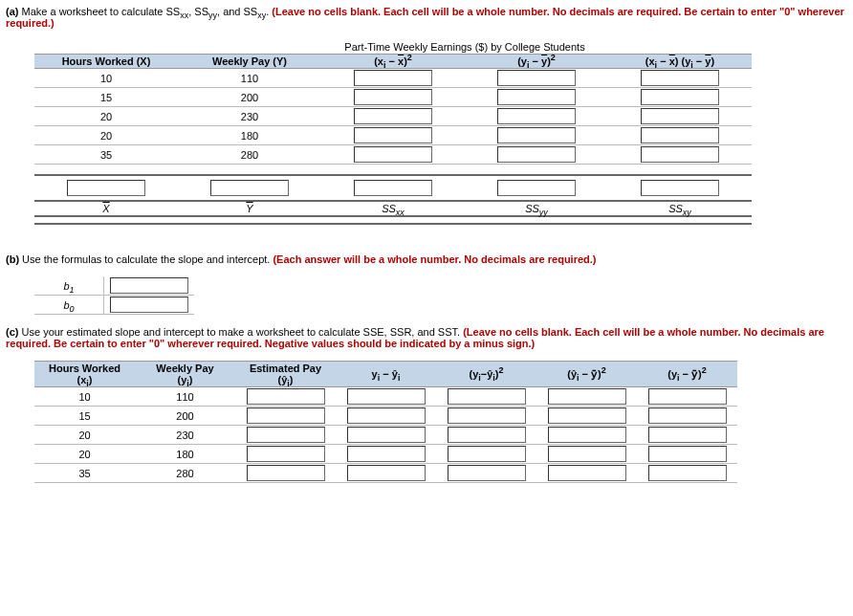 Image resolution: width=853 pixels, height=616 pixels. I want to click on table-c-row: 20230, so click(386, 435).